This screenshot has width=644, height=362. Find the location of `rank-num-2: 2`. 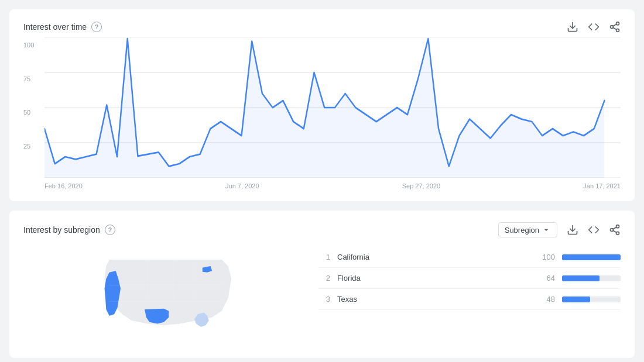

rank-num-2: 2 is located at coordinates (324, 278).